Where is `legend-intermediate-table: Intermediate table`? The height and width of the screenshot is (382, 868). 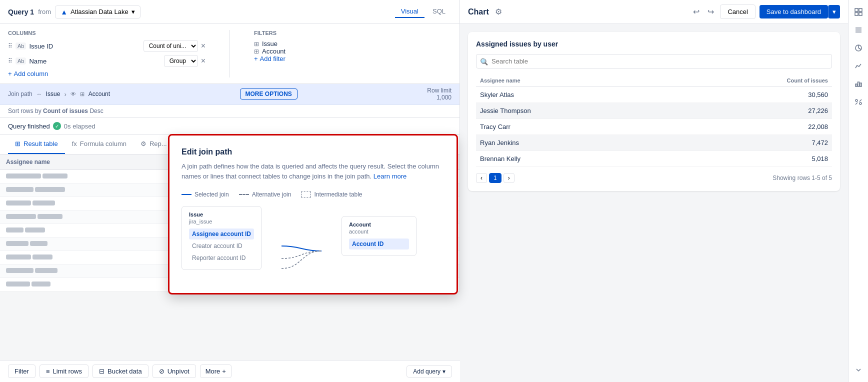 legend-intermediate-table: Intermediate table is located at coordinates (332, 194).